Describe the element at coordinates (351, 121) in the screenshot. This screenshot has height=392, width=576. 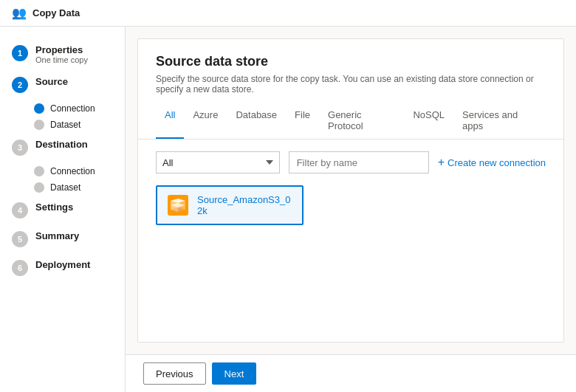
I see `panel-tabs: All Azure Database File Generic Protocol…` at that location.